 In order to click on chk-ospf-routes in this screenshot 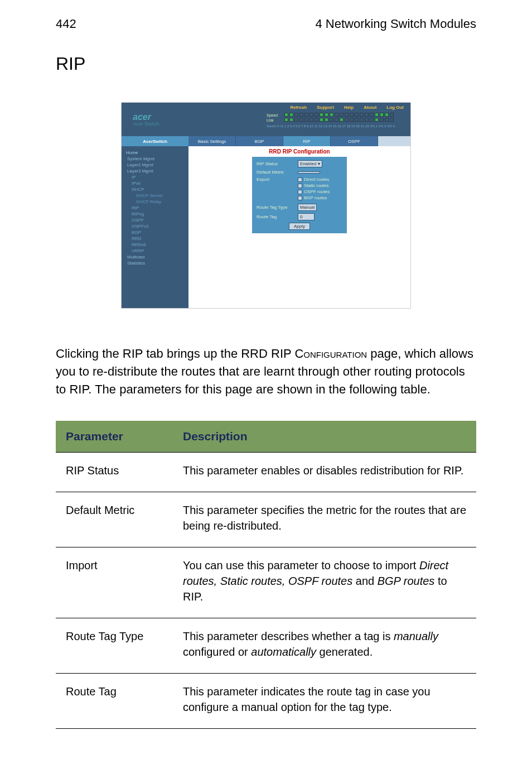, I will do `click(300, 192)`.